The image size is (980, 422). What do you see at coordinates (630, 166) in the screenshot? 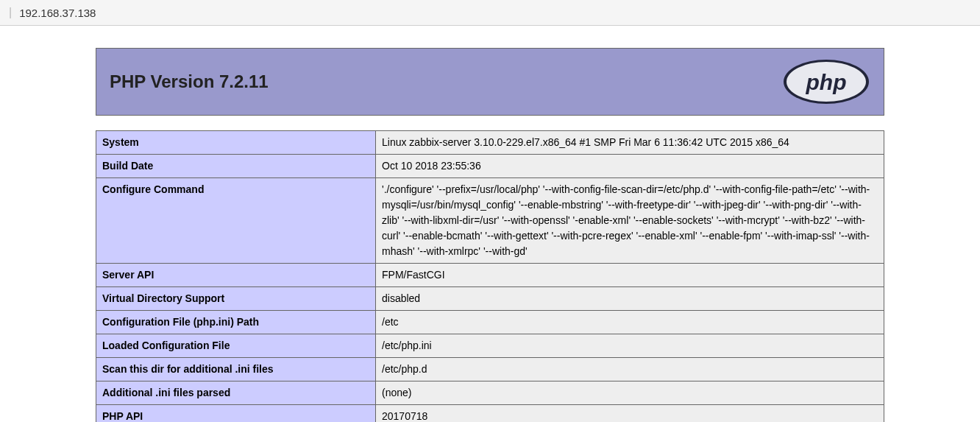
I see `row-value: Oct 10 2018 23:55:36` at bounding box center [630, 166].